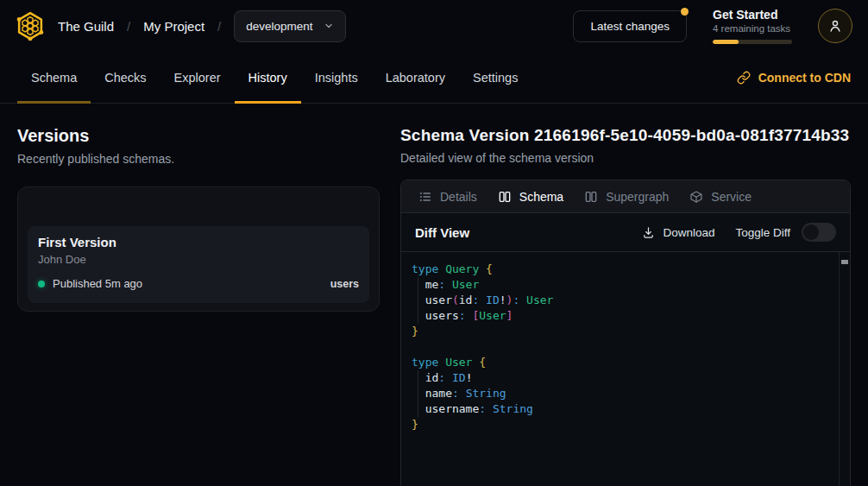 This screenshot has width=868, height=486. What do you see at coordinates (844, 369) in the screenshot?
I see `code-scrollbar` at bounding box center [844, 369].